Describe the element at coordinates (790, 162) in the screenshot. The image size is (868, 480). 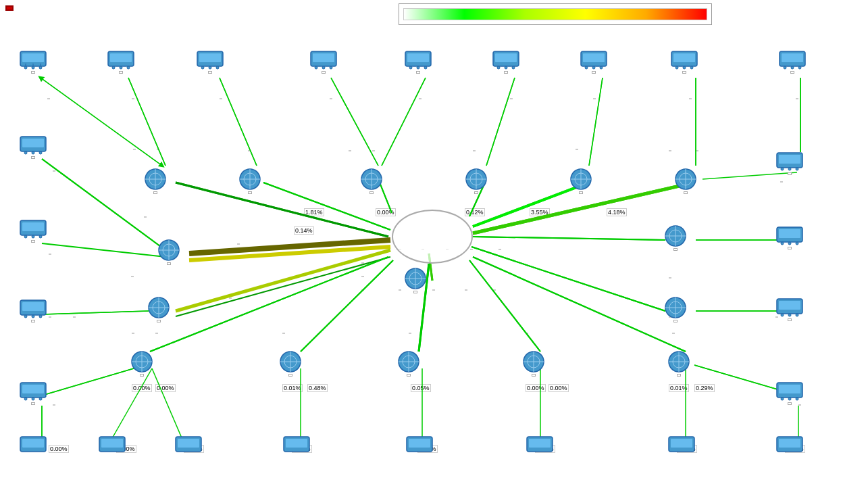
I see `router-austin-2950c` at that location.